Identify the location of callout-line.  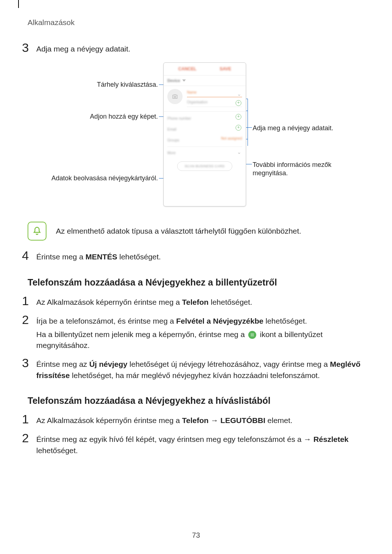
(248, 122).